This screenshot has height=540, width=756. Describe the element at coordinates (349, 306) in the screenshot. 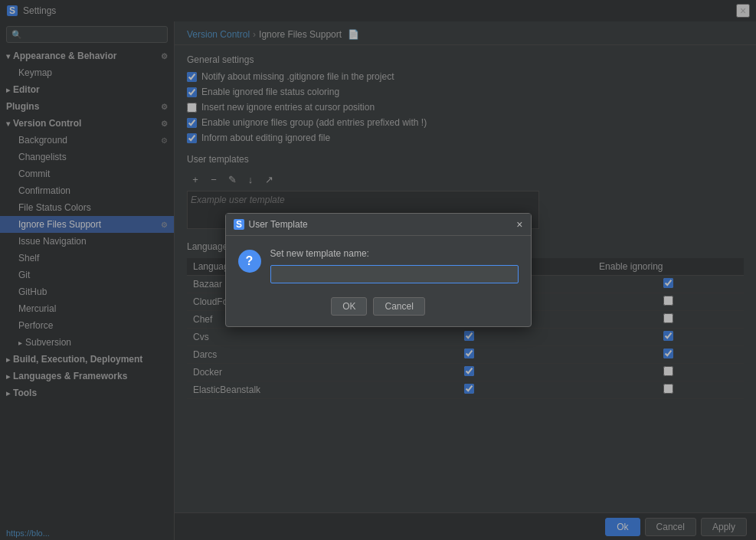

I see `dialog-ok-button: OK` at that location.